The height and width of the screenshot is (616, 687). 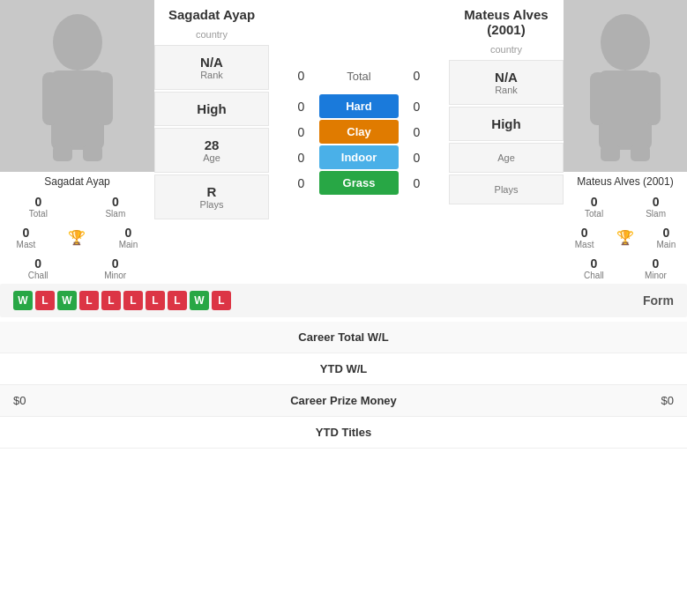 What do you see at coordinates (45, 301) in the screenshot?
I see `form-badge-1: L` at bounding box center [45, 301].